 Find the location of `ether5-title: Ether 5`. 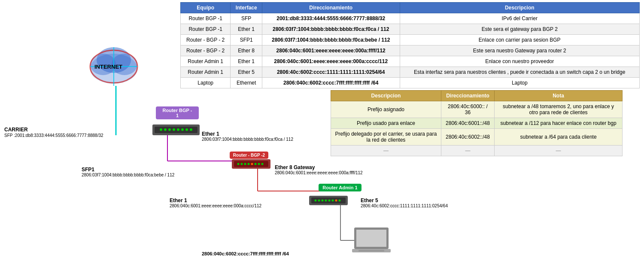

ether5-title: Ether 5 is located at coordinates (404, 200).